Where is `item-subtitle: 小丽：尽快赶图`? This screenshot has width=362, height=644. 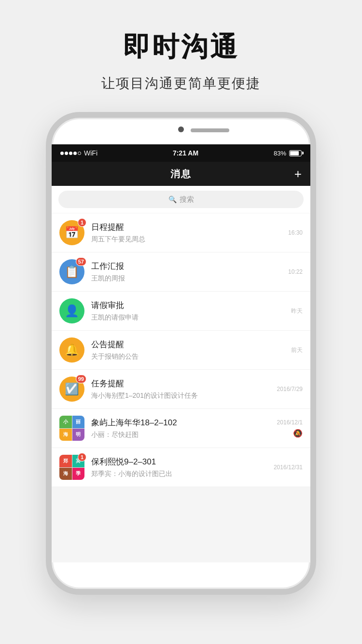 item-subtitle: 小丽：尽快赶图 is located at coordinates (181, 435).